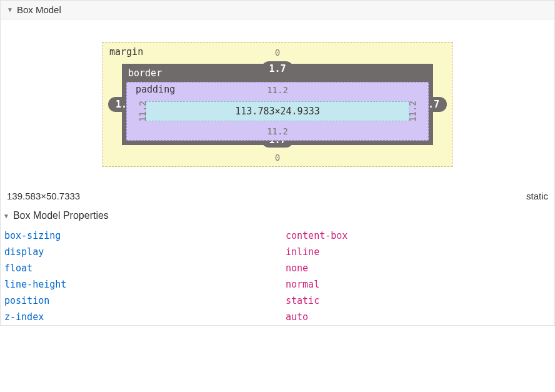 The image size is (555, 392). I want to click on property-name: float, so click(145, 268).